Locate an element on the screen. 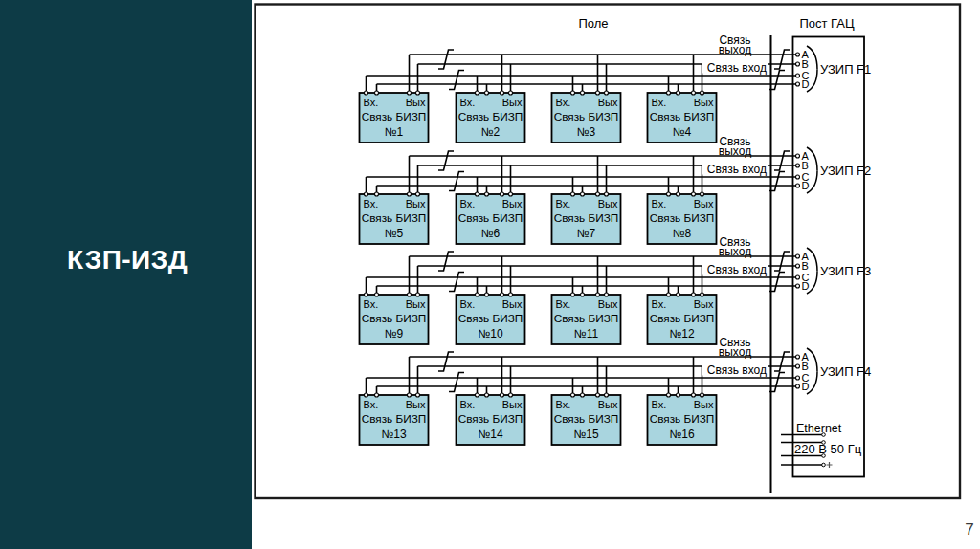  field-zone-label: Поле is located at coordinates (593, 23).